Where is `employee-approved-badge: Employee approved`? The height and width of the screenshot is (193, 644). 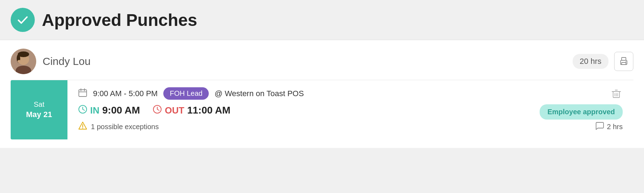
employee-approved-badge: Employee approved is located at coordinates (581, 112).